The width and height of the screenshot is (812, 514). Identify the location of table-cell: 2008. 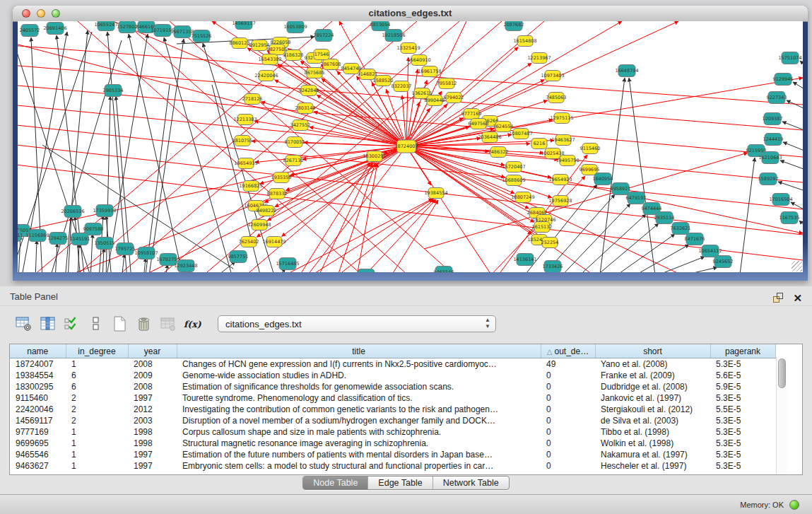
(153, 365).